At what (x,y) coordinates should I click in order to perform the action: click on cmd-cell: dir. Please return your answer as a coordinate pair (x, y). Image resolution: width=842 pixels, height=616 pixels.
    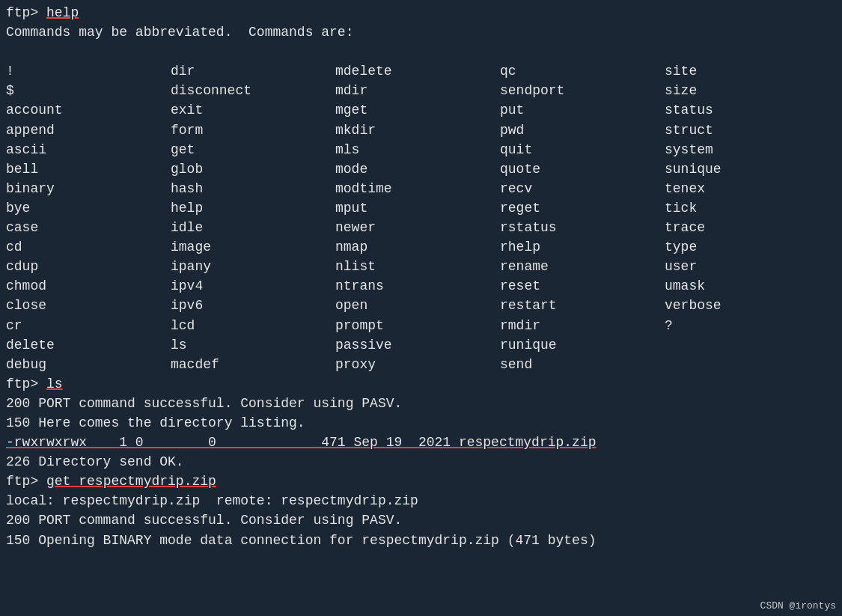
    Looking at the image, I should click on (253, 71).